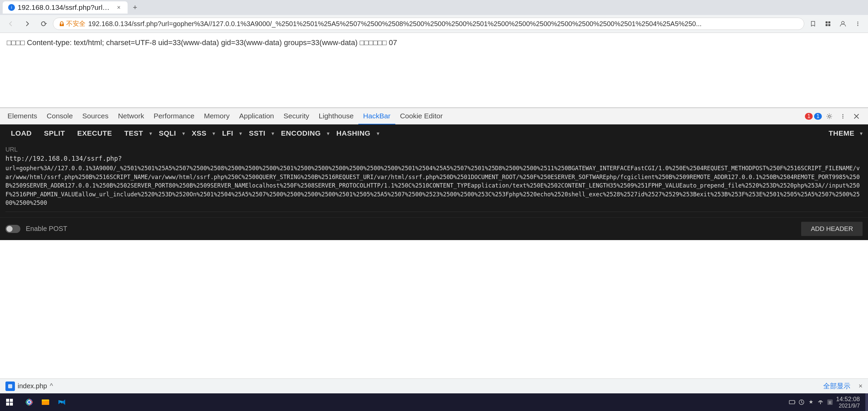 The image size is (868, 411). What do you see at coordinates (434, 212) in the screenshot?
I see `separator` at bounding box center [434, 212].